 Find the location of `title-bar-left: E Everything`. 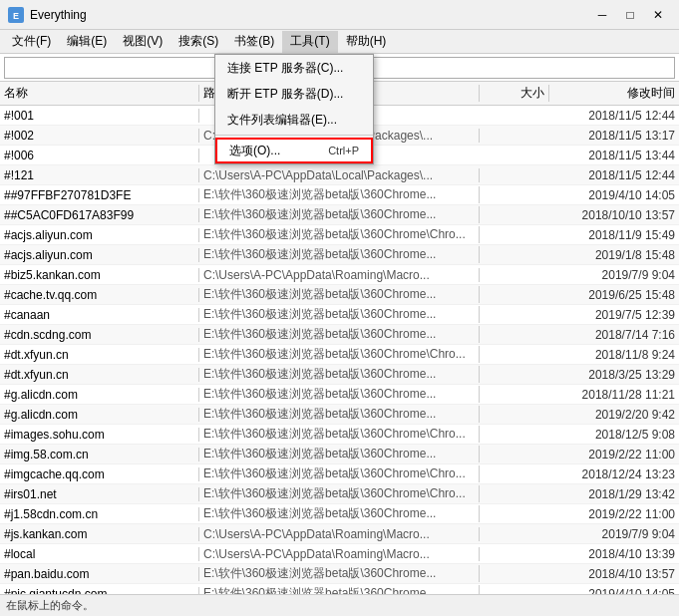

title-bar-left: E Everything is located at coordinates (48, 15).